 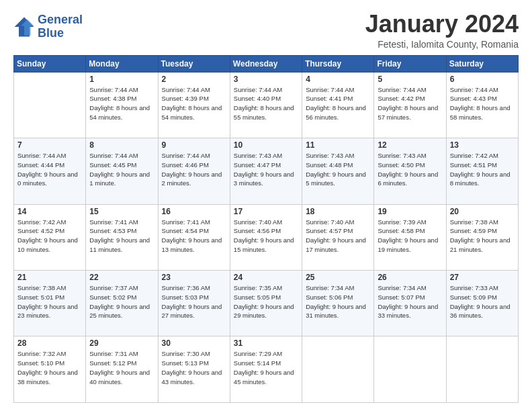 What do you see at coordinates (41, 363) in the screenshot?
I see `sunset-text: Sunset: 5:10 PM` at bounding box center [41, 363].